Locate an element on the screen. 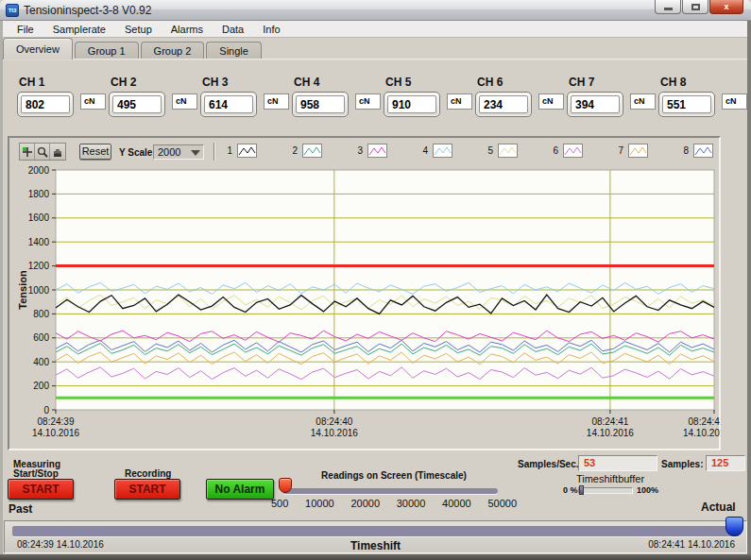 The image size is (751, 560). window-border-left is located at coordinates (2, 291).